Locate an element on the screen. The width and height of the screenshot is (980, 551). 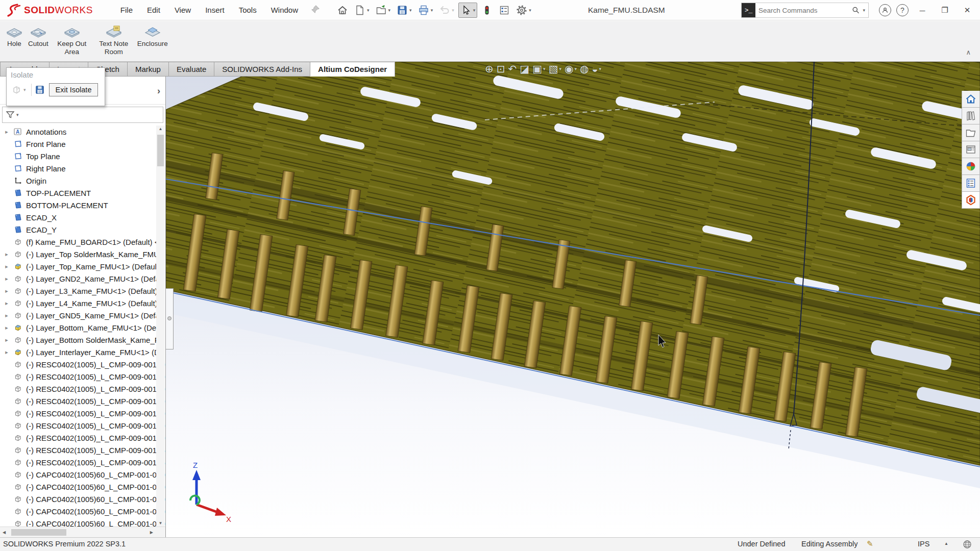
expand-panel-chevron: › is located at coordinates (159, 91).